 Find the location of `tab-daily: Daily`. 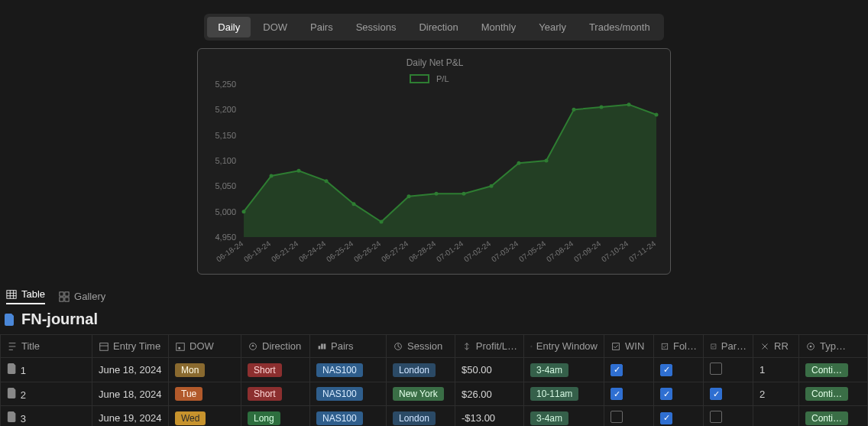

tab-daily: Daily is located at coordinates (229, 28).